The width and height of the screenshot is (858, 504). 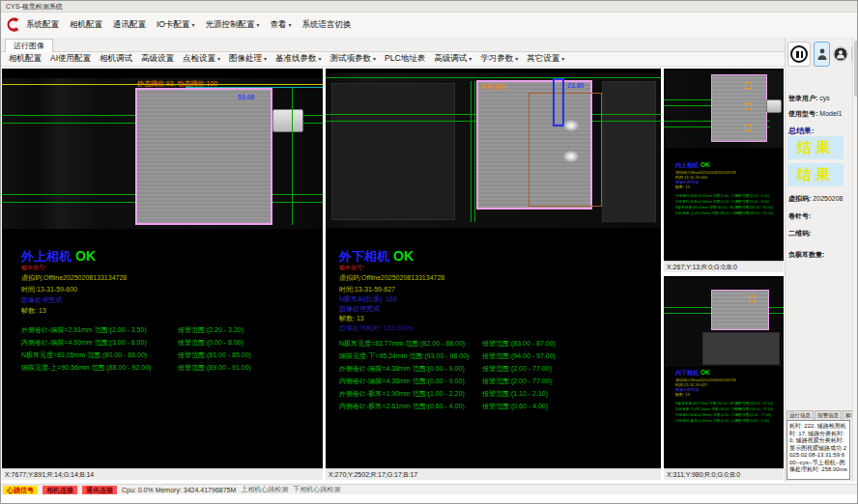 I want to click on heartbeat-badge: 心跳信号, so click(x=20, y=490).